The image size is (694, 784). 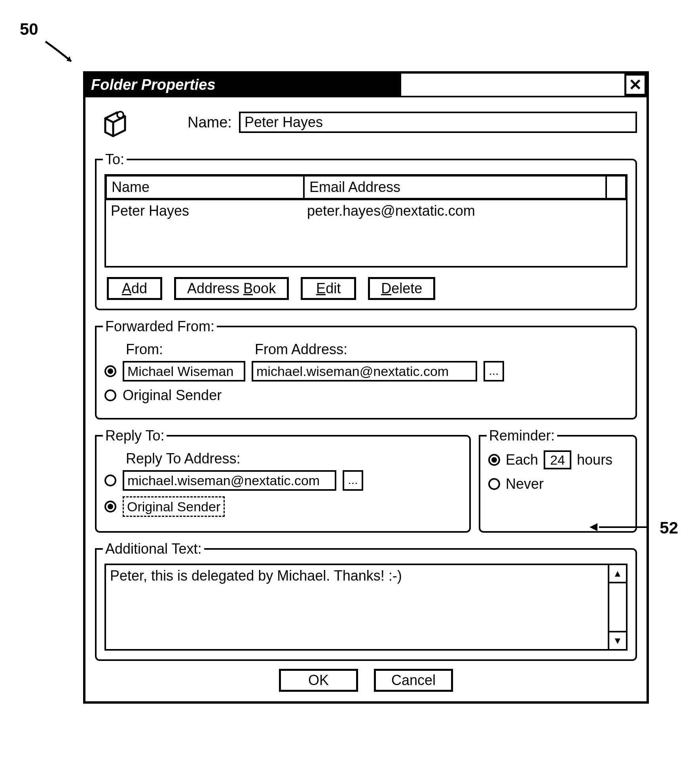 What do you see at coordinates (135, 436) in the screenshot?
I see `reply-to-legend: Reply To:` at bounding box center [135, 436].